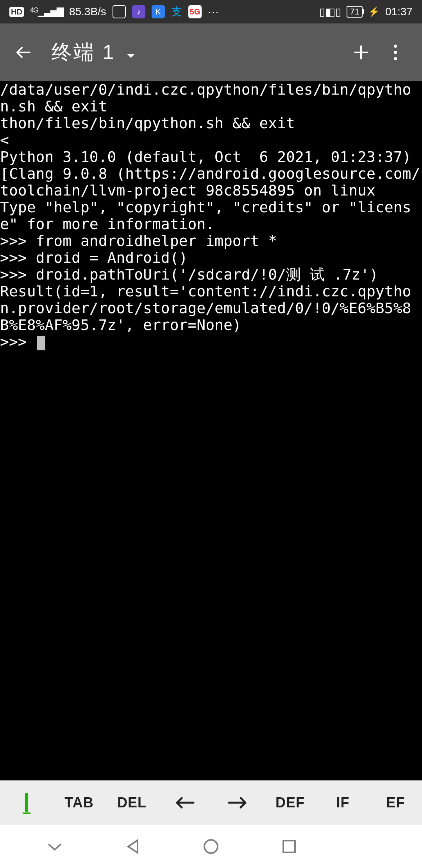 This screenshot has height=868, width=422. What do you see at coordinates (211, 803) in the screenshot?
I see `extra-keys-toolbar: TAB DEL DEF IF EF` at bounding box center [211, 803].